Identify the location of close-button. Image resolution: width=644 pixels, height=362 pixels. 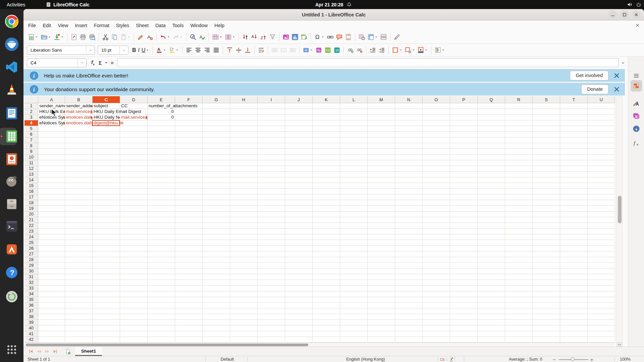
(636, 15).